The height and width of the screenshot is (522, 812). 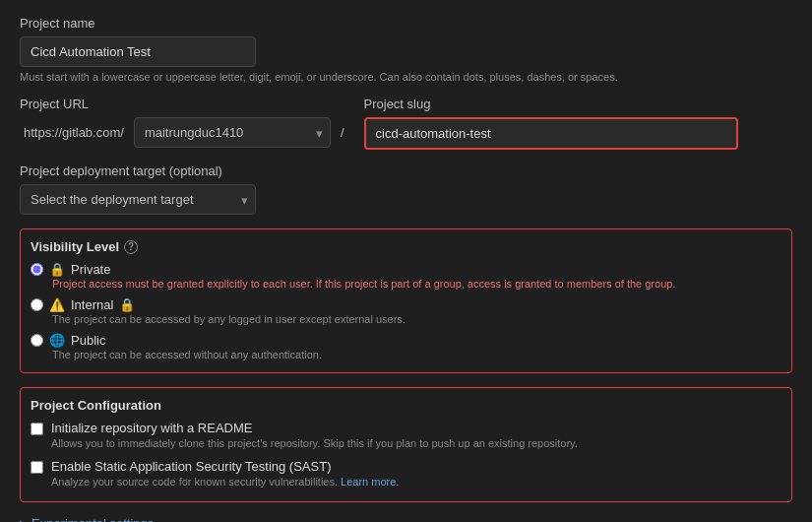 What do you see at coordinates (138, 199) in the screenshot?
I see `deployment-target-select-wrap: Select the deployment target ▾` at bounding box center [138, 199].